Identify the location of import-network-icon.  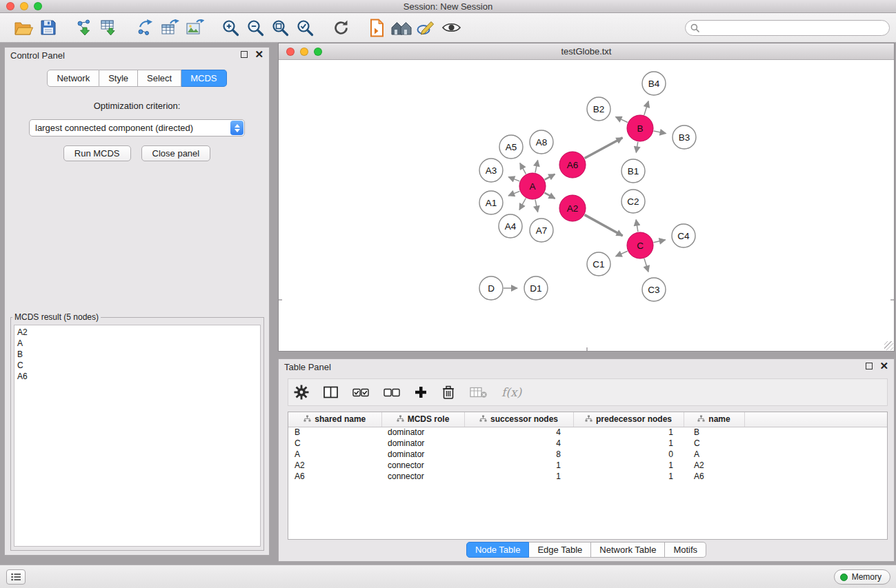
(84, 28).